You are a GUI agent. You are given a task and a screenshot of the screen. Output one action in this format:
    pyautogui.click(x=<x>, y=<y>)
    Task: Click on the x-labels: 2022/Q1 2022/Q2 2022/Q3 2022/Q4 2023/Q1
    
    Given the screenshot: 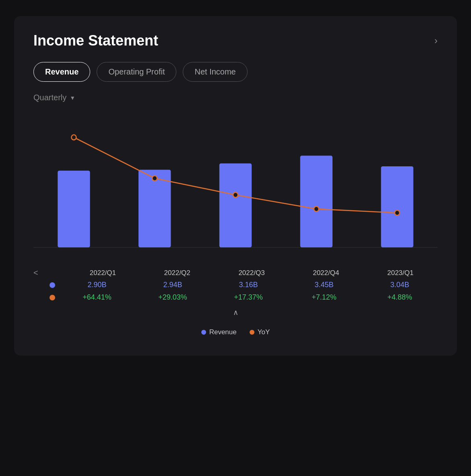 What is the action you would take?
    pyautogui.click(x=252, y=273)
    